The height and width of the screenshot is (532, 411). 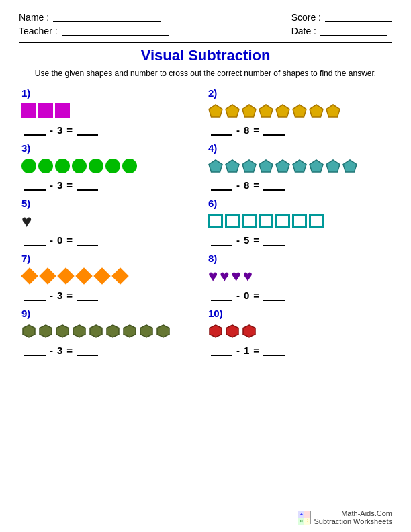 What do you see at coordinates (87, 351) in the screenshot?
I see `problem-9-blank2` at bounding box center [87, 351].